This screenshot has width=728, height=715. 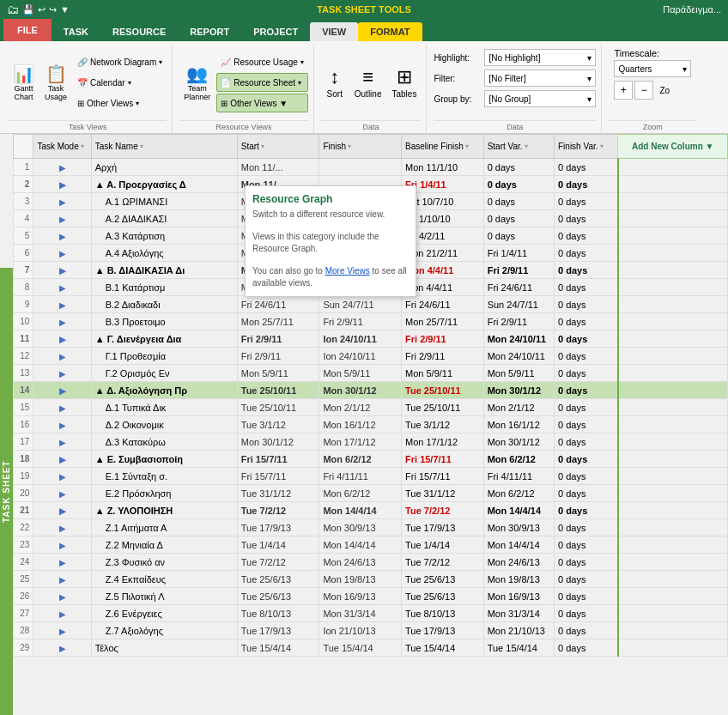 I want to click on task-mode-icon: ▶, so click(x=63, y=340).